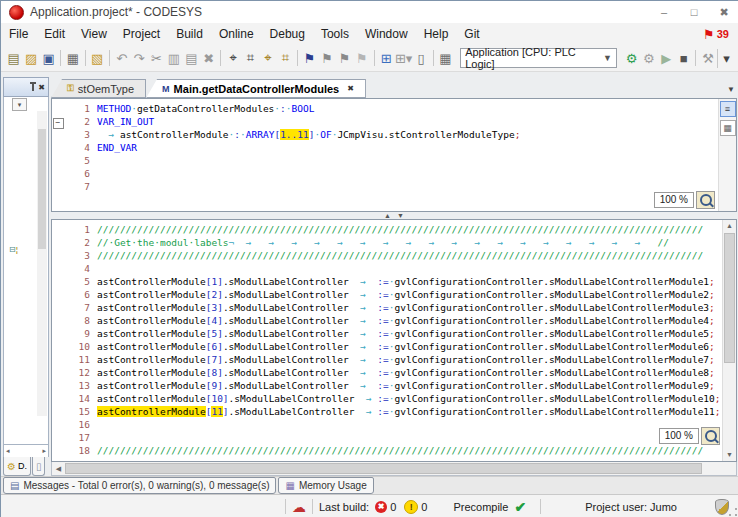 The height and width of the screenshot is (517, 738). Describe the element at coordinates (716, 34) in the screenshot. I see `flag-status: ⚑ 39` at that location.